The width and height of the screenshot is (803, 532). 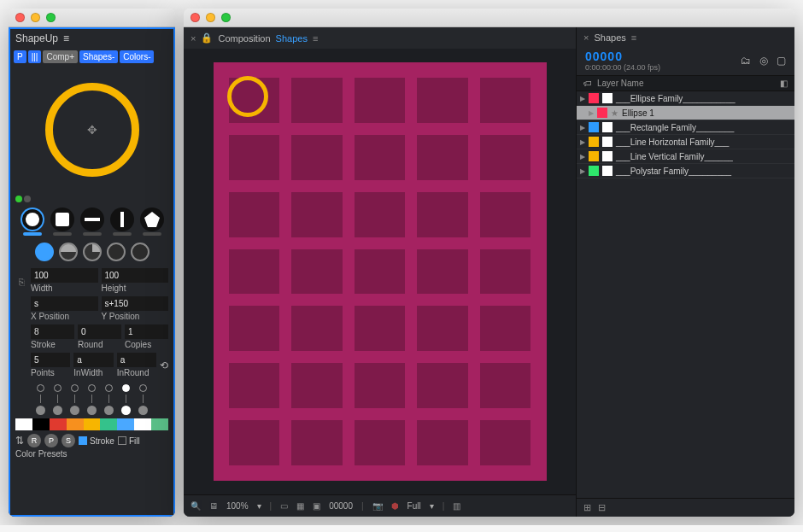 What do you see at coordinates (588, 507) in the screenshot?
I see `switches-icon: ⊞` at bounding box center [588, 507].